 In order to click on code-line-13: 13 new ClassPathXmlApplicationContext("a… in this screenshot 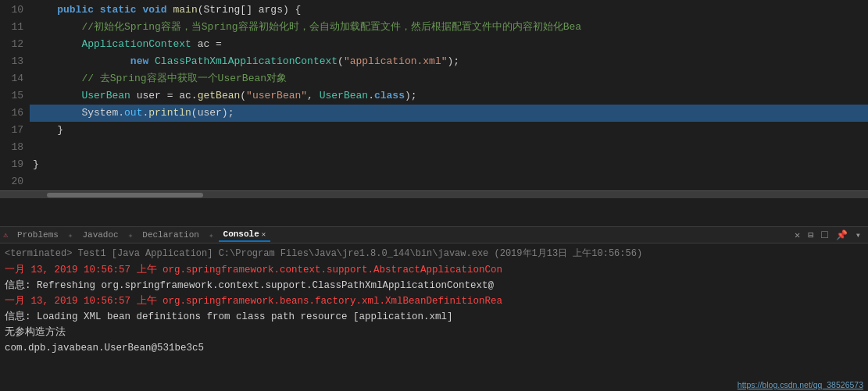, I will do `click(434, 62)`.